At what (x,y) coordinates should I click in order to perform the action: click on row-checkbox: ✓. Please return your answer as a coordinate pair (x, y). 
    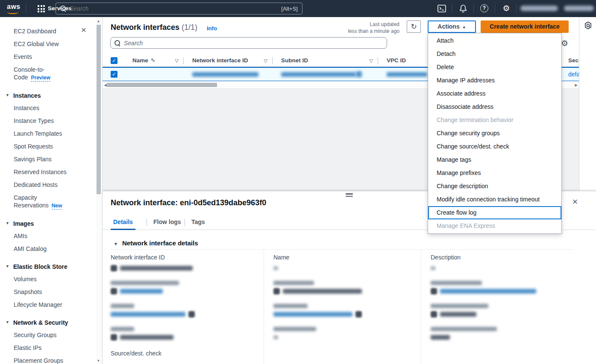
    Looking at the image, I should click on (114, 74).